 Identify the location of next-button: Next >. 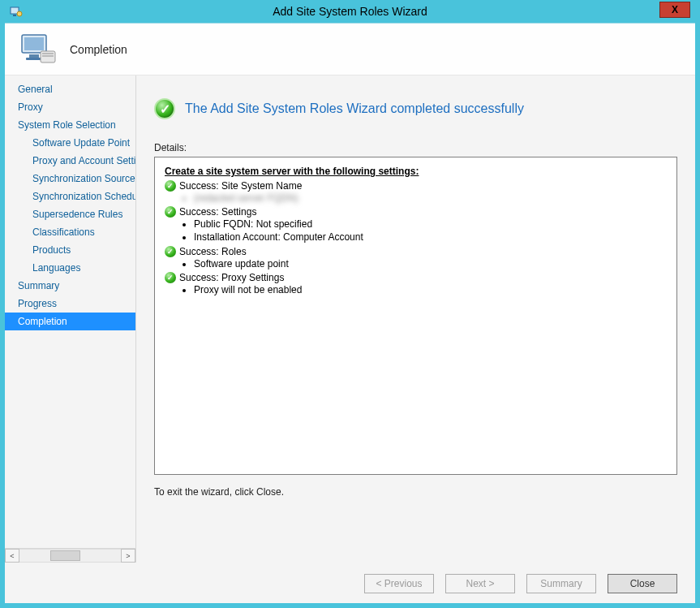
(480, 584).